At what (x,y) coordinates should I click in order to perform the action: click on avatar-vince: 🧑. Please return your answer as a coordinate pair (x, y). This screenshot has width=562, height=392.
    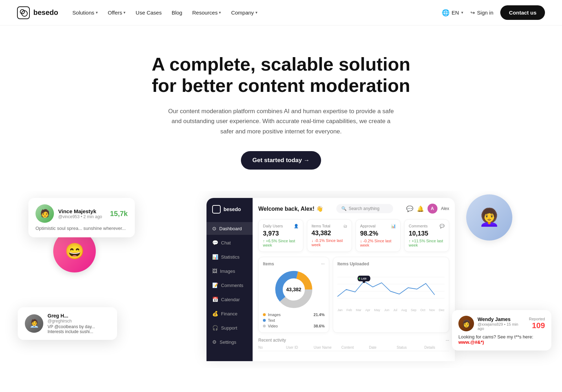
    Looking at the image, I should click on (45, 214).